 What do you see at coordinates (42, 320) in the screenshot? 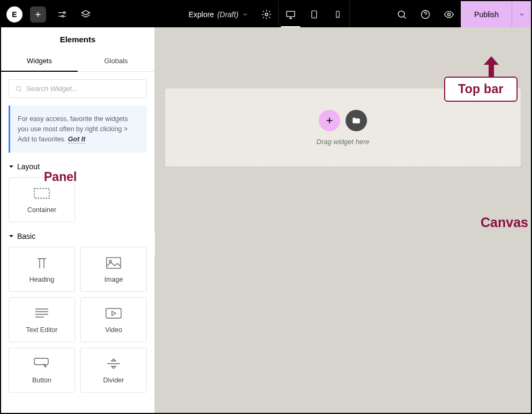
I see `widget-text-editor: Text Editor` at bounding box center [42, 320].